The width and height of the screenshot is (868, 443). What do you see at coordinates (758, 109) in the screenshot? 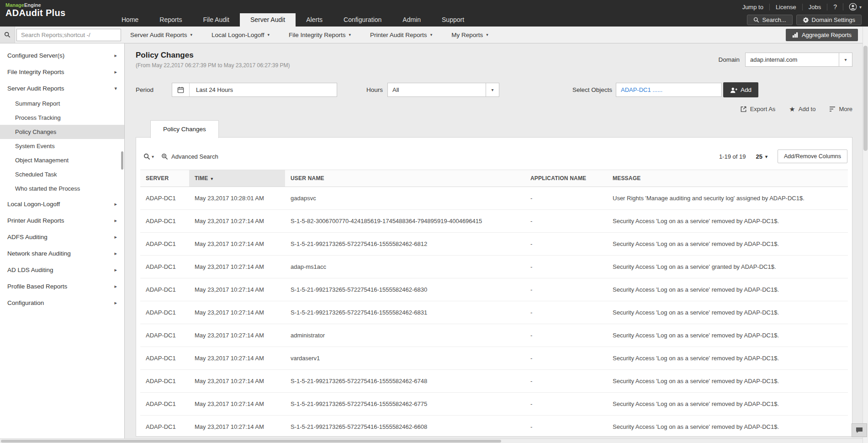
I see `export-as-button: Export As` at bounding box center [758, 109].